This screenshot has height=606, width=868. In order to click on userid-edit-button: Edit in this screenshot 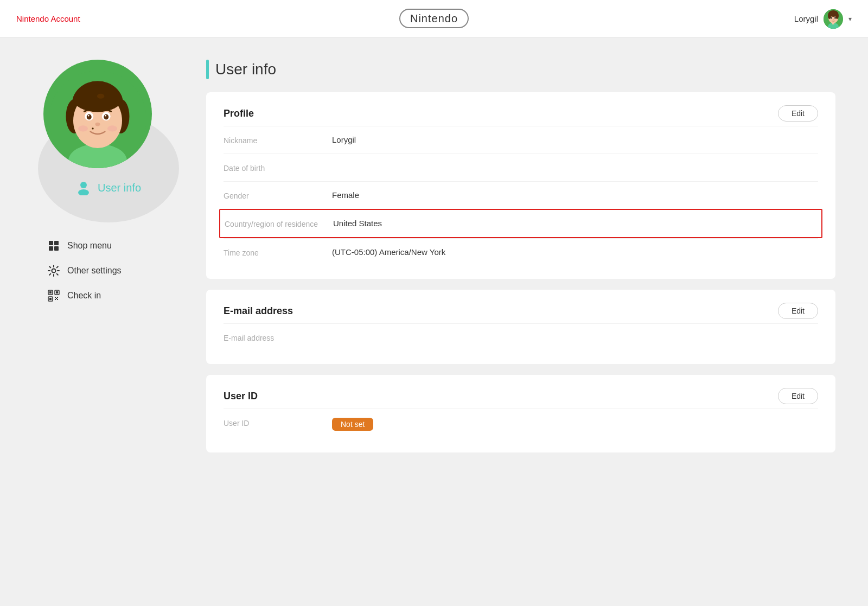, I will do `click(798, 396)`.